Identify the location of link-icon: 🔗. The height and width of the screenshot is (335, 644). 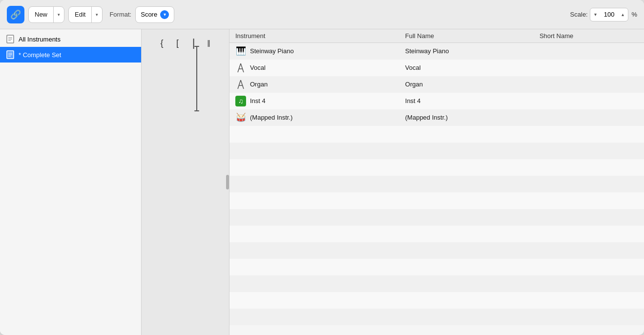
(16, 15).